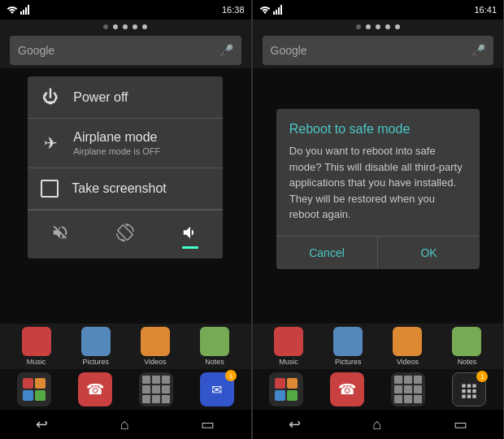 The height and width of the screenshot is (439, 504). Describe the element at coordinates (289, 362) in the screenshot. I see `right-music-label: Music` at that location.